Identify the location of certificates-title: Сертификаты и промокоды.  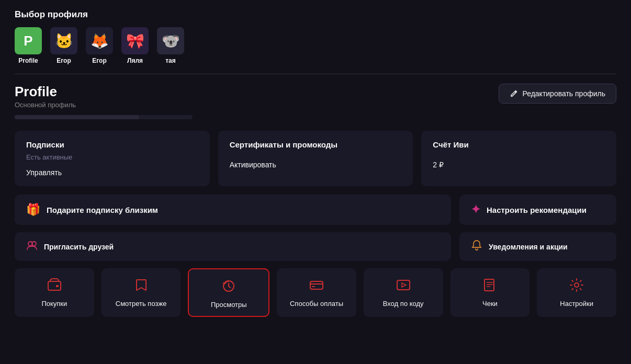
(316, 144).